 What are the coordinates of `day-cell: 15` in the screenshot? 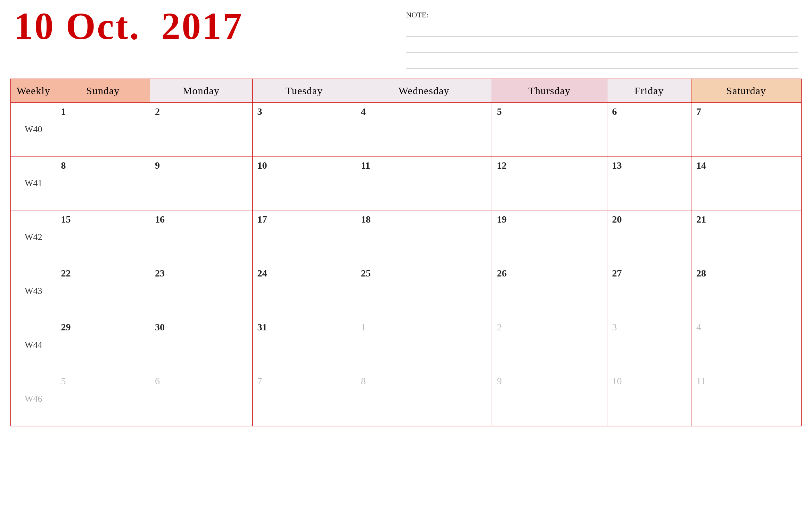 It's located at (103, 237).